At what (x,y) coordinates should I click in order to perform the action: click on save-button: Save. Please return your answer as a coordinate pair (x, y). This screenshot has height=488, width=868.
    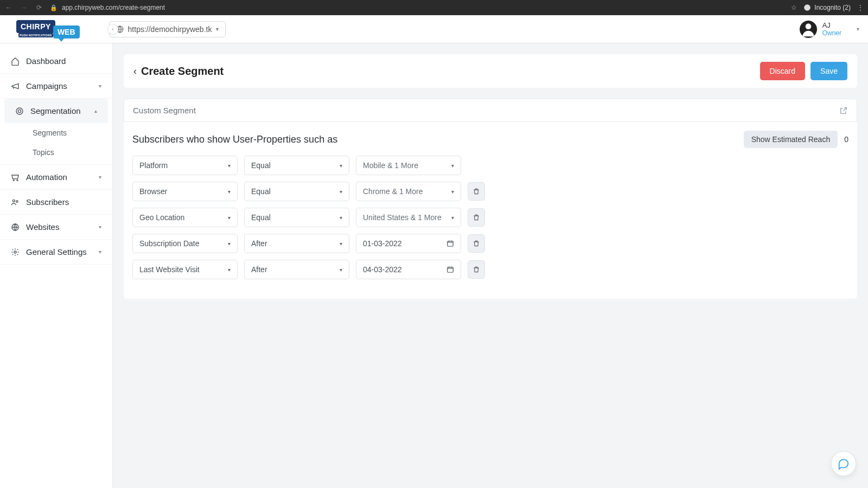
    Looking at the image, I should click on (829, 71).